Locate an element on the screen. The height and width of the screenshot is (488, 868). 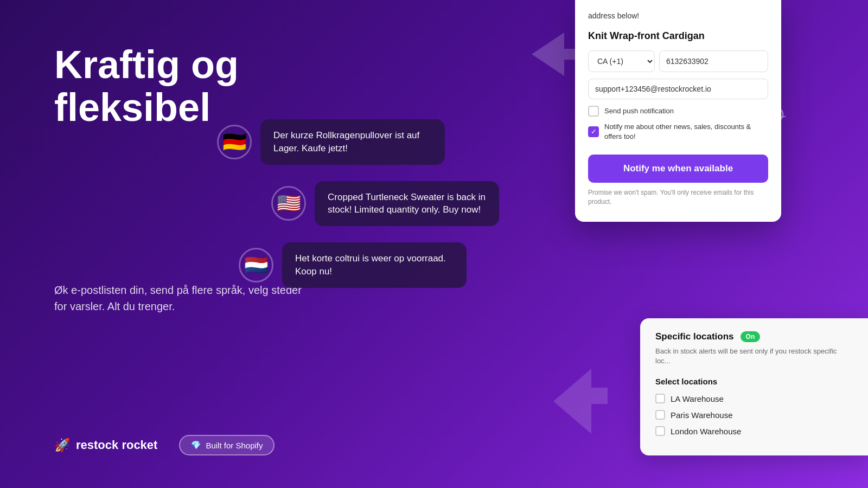
main-title: Kraftig og fleksibel is located at coordinates (195, 86).